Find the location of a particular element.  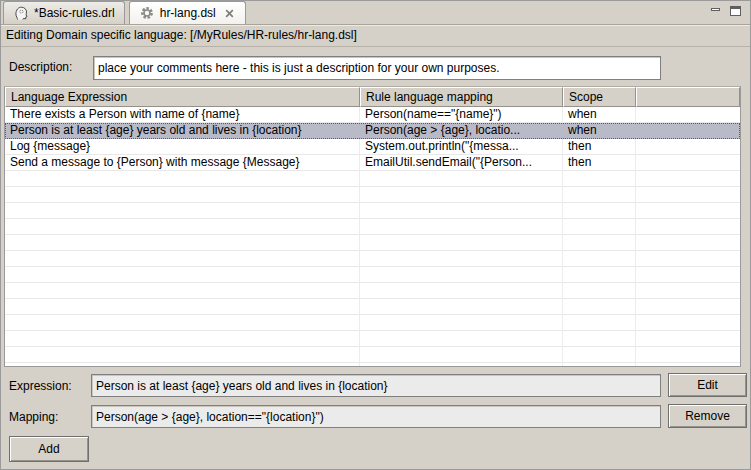

add-button: Add is located at coordinates (49, 449).